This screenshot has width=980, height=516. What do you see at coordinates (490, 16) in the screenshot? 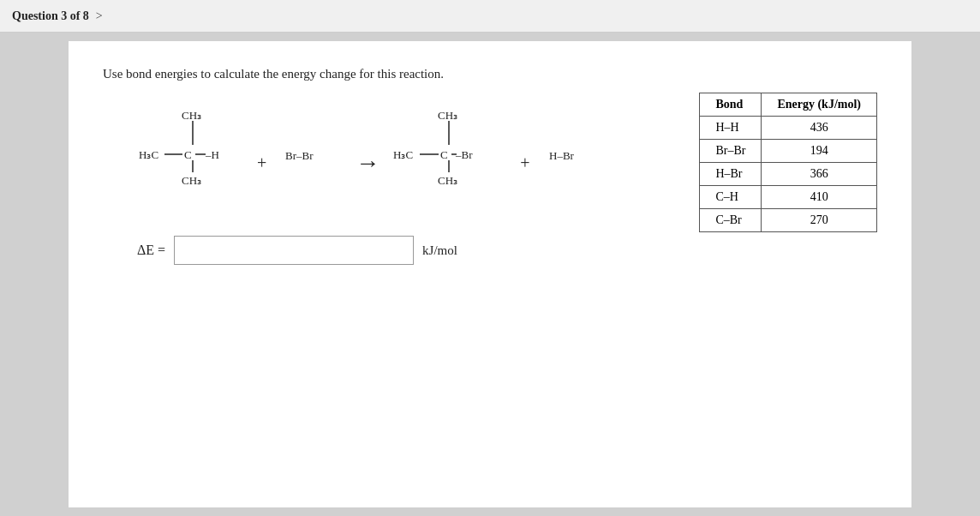
I see `top-bar: Question 3 of 8 >` at bounding box center [490, 16].